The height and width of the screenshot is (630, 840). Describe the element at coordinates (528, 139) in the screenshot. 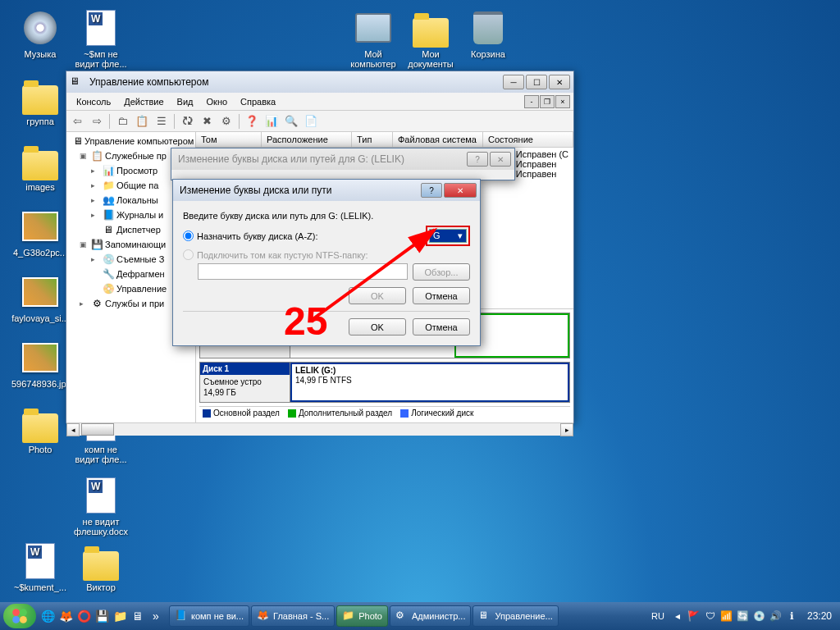

I see `col-status: Состояние` at that location.